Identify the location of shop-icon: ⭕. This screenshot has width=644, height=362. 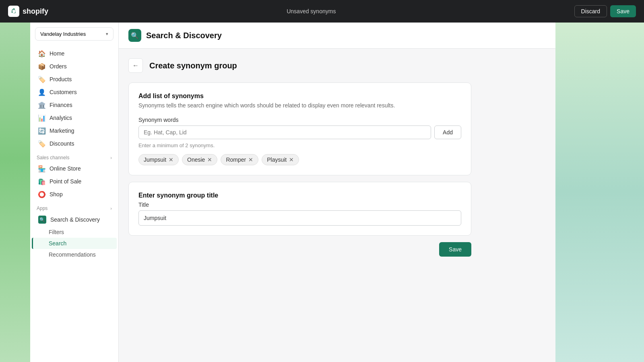
(42, 194).